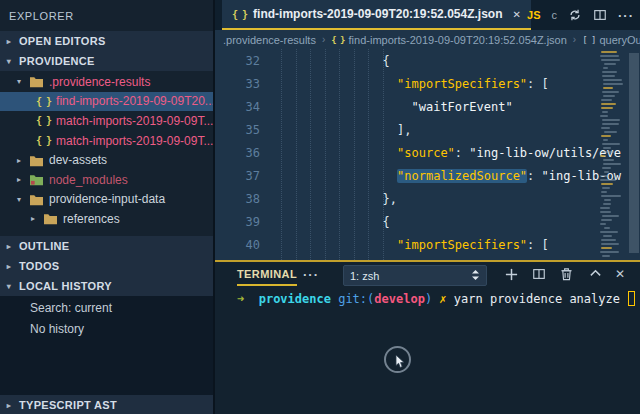  I want to click on tree-item-label: .providence-results, so click(100, 82).